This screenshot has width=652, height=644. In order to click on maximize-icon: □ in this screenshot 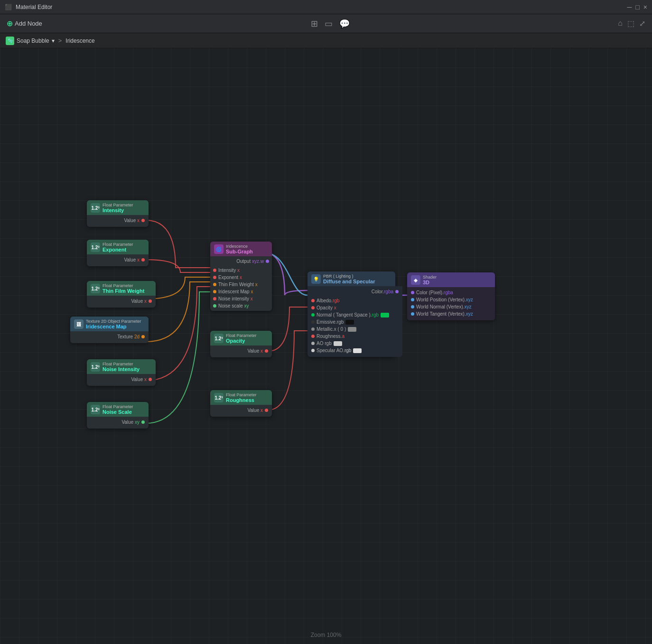, I will do `click(637, 7)`.